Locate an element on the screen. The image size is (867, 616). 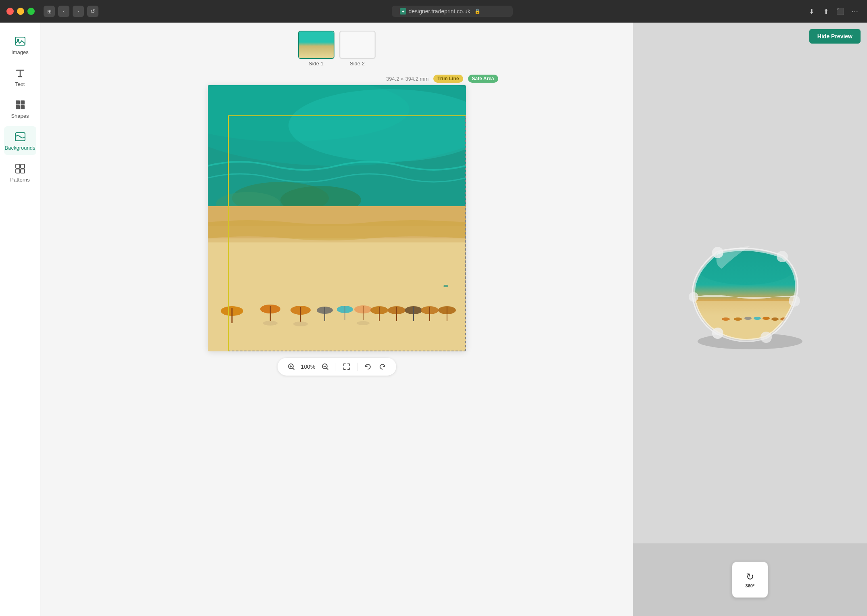
tab2-label: Side 2 is located at coordinates (357, 64).